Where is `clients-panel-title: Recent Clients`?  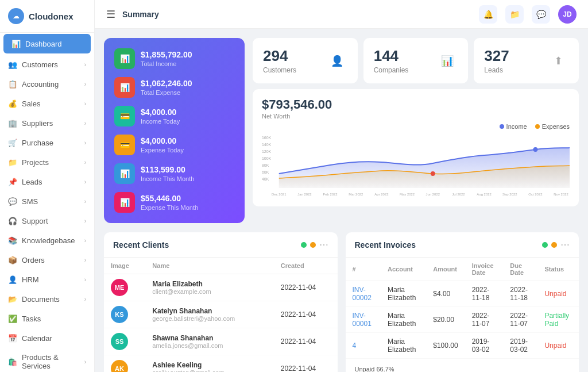 clients-panel-title: Recent Clients is located at coordinates (141, 245).